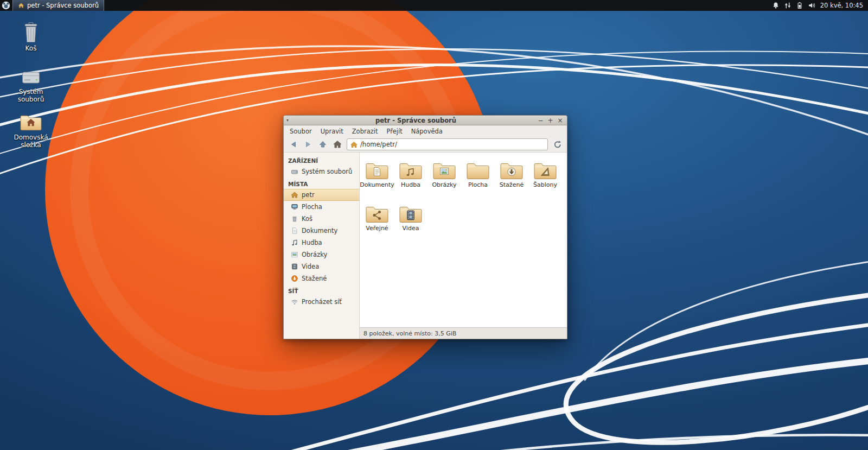 This screenshot has width=868, height=450. Describe the element at coordinates (31, 123) in the screenshot. I see `home-folder-icon` at that location.